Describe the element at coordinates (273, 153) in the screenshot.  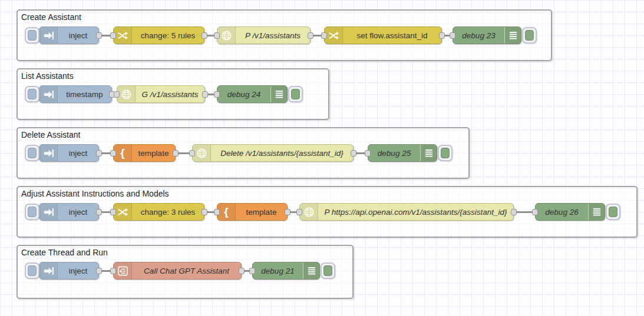
I see `node-http-request: Delete /v1/assistants/{assistant_id}` at that location.